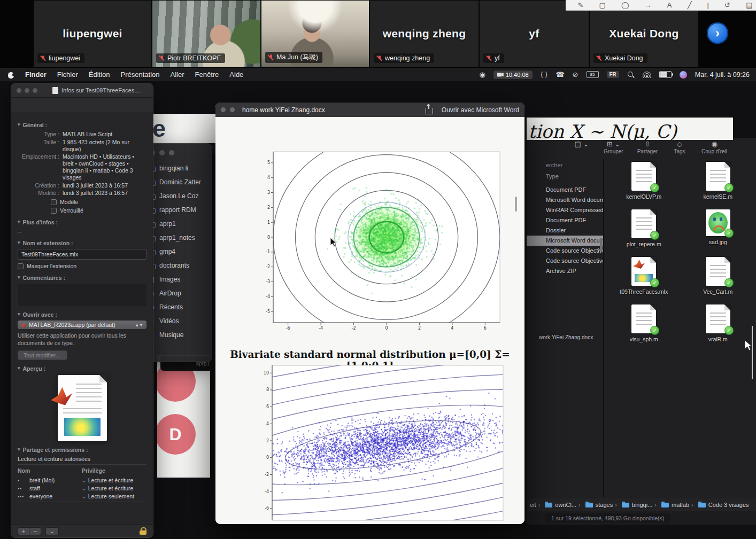  Describe the element at coordinates (614, 147) in the screenshot. I see `group-icon: ⊞ ⌄ Grouper` at that location.